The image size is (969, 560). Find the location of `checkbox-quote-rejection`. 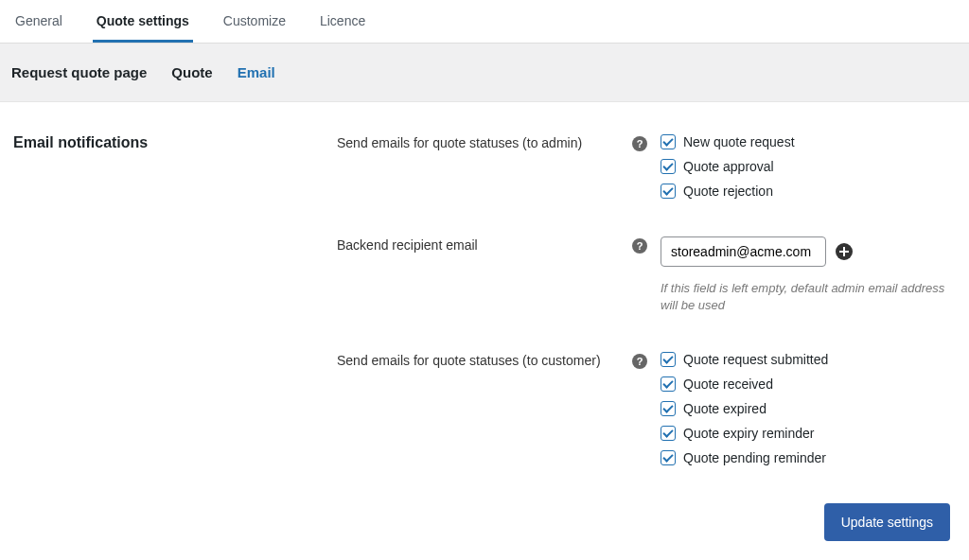

checkbox-quote-rejection is located at coordinates (668, 191).